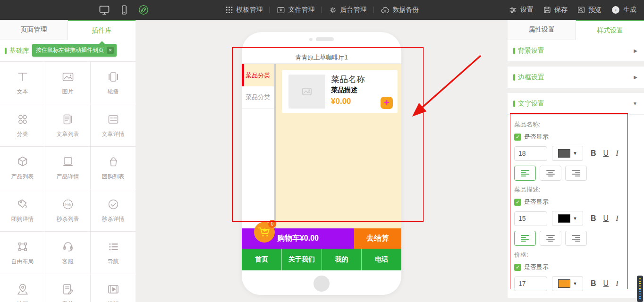 The width and height of the screenshot is (644, 302). I want to click on generate-button: ♪ 生成, so click(624, 10).